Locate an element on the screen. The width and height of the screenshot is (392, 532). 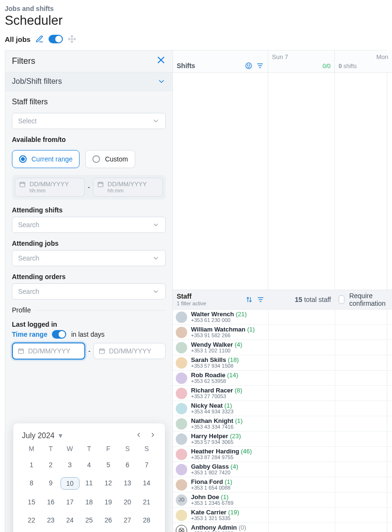
calendar-day: 3 is located at coordinates (70, 465).